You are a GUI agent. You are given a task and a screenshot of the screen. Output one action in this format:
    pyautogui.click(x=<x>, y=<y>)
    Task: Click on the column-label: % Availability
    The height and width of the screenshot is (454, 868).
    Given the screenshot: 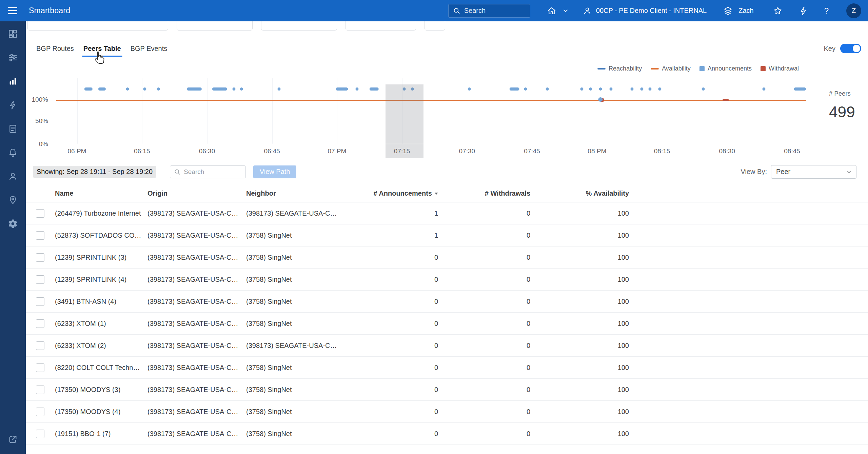 What is the action you would take?
    pyautogui.click(x=608, y=193)
    